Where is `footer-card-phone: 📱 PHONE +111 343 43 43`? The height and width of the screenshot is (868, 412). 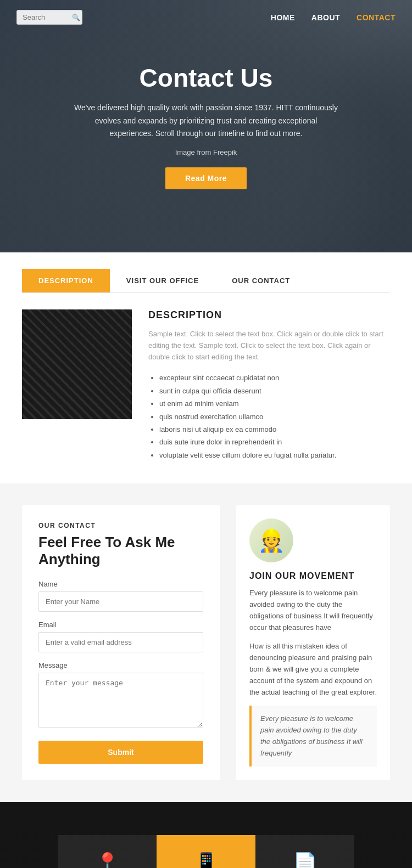 footer-card-phone: 📱 PHONE +111 343 43 43 is located at coordinates (206, 852).